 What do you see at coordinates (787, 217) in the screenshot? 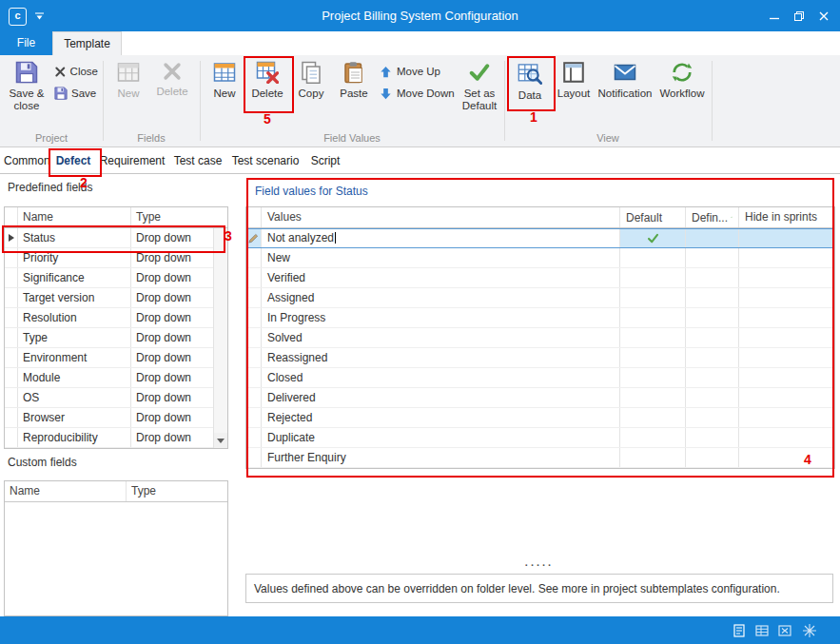
I see `hide-in-sprints-column-header: Hide in sprints` at bounding box center [787, 217].